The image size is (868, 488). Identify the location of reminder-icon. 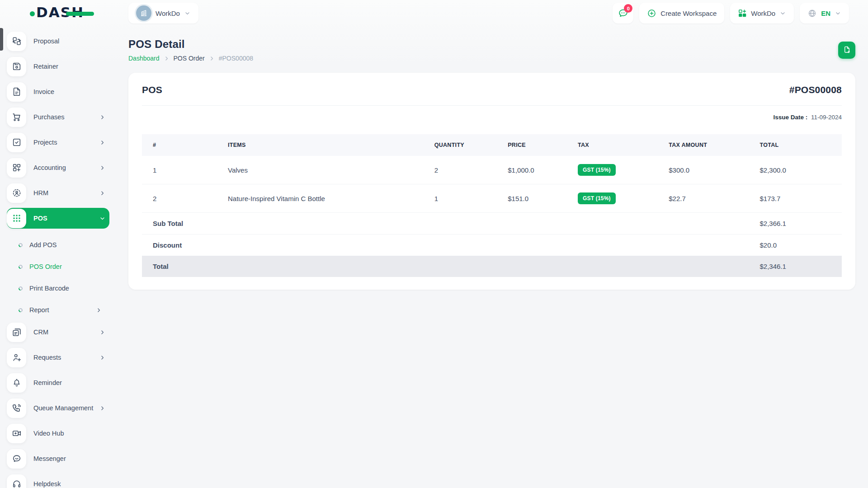
(16, 383).